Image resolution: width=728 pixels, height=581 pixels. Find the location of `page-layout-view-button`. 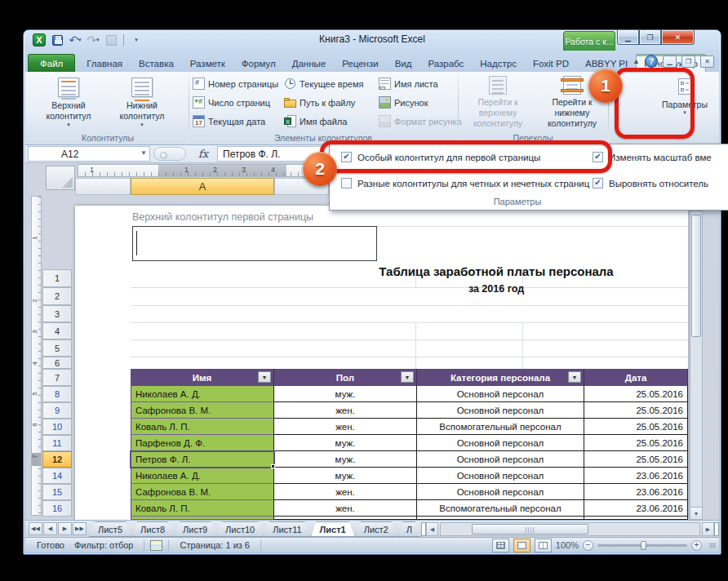

page-layout-view-button is located at coordinates (522, 545).